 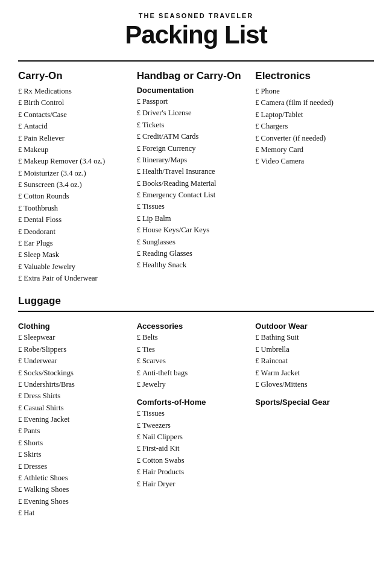 What do you see at coordinates (315, 338) in the screenshot?
I see `list-item: £Bathing Suit` at bounding box center [315, 338].